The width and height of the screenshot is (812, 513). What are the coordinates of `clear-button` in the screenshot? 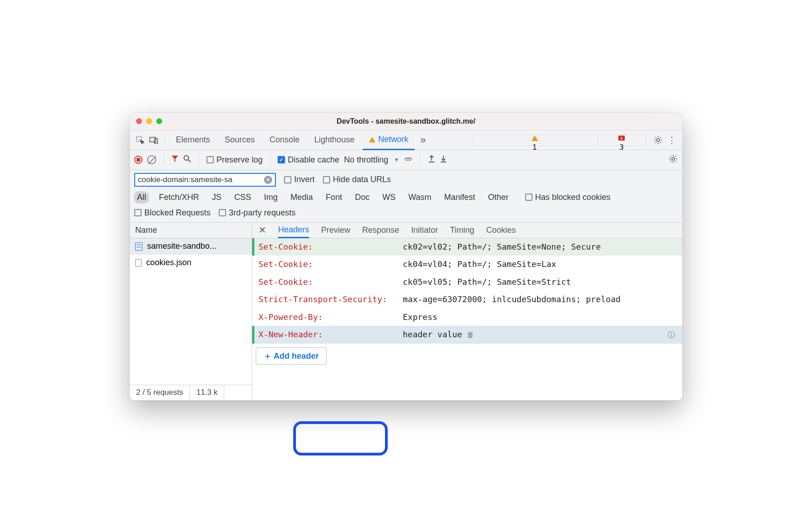 It's located at (152, 160).